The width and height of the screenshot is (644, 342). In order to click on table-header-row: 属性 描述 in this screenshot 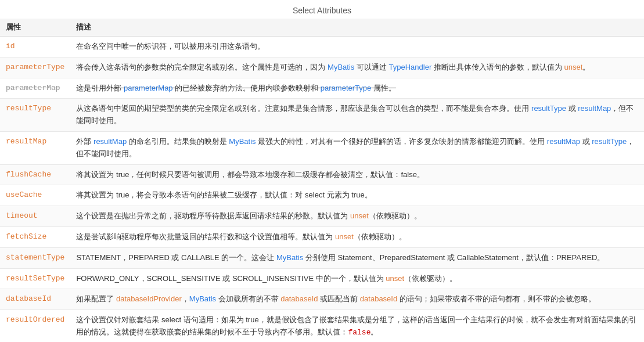, I will do `click(322, 28)`.